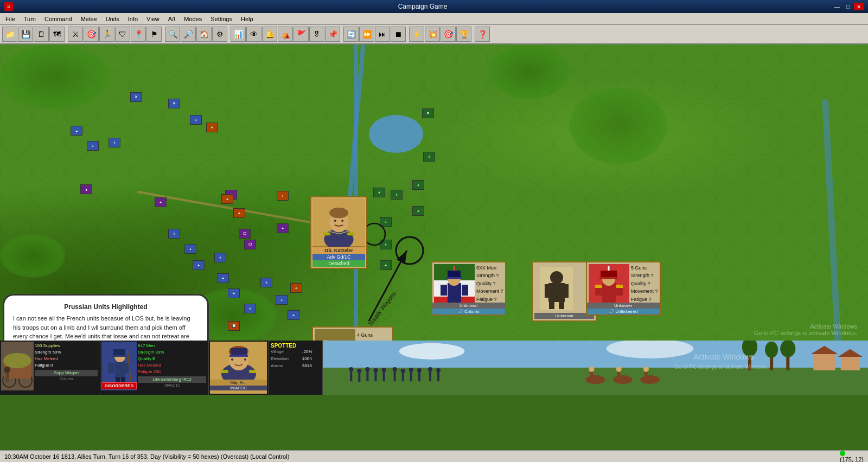 This screenshot has height=462, width=868. Describe the element at coordinates (10, 34) in the screenshot. I see `toolbar-btn-open: 📁` at that location.